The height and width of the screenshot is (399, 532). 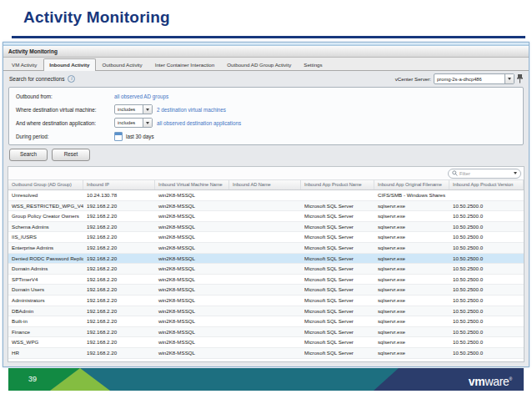 What do you see at coordinates (266, 195) in the screenshot?
I see `table-row: Unresolved10.24.130.78win2K8-MSSQLCIFS/S…` at bounding box center [266, 195].